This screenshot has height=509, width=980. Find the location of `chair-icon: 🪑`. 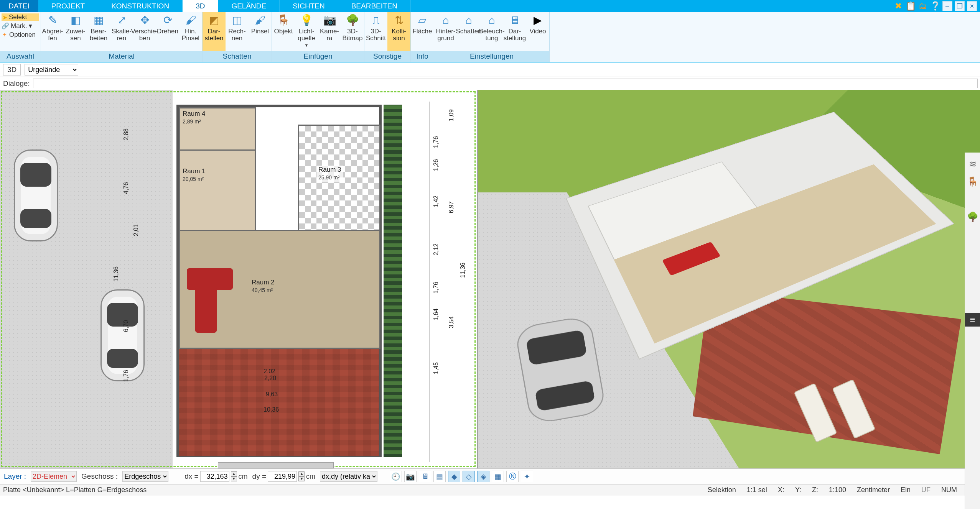

chair-icon: 🪑 is located at coordinates (283, 20).